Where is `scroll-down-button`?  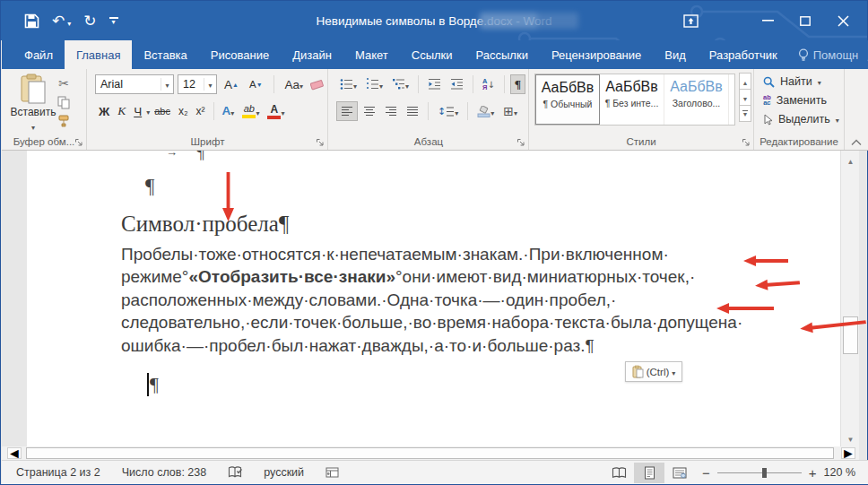
scroll-down-button is located at coordinates (850, 437).